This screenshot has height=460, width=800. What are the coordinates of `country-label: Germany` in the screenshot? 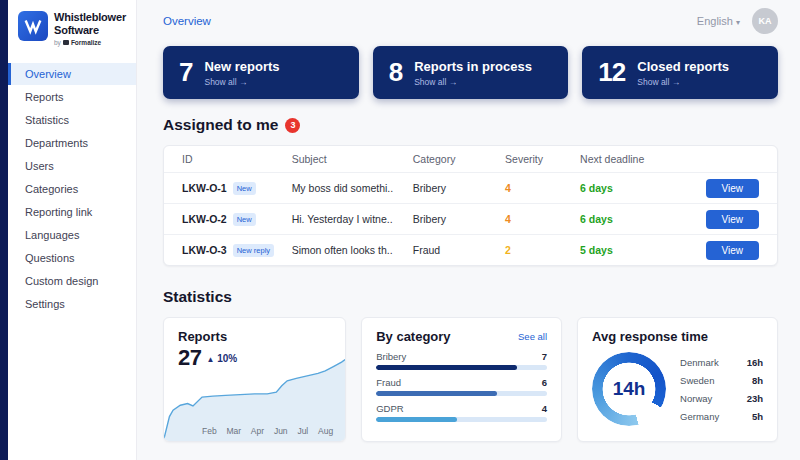 It's located at (700, 416).